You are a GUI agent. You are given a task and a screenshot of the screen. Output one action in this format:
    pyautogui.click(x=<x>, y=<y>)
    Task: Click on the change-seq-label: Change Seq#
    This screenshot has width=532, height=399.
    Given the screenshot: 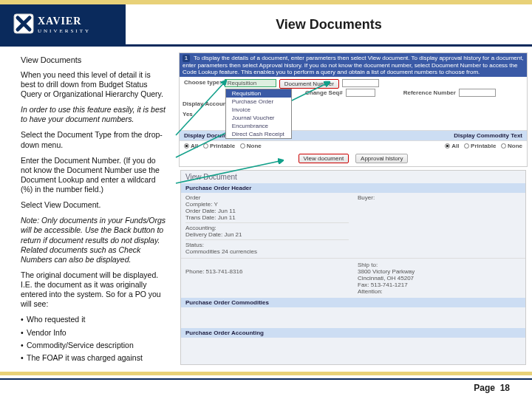 What is the action you would take?
    pyautogui.click(x=324, y=93)
    